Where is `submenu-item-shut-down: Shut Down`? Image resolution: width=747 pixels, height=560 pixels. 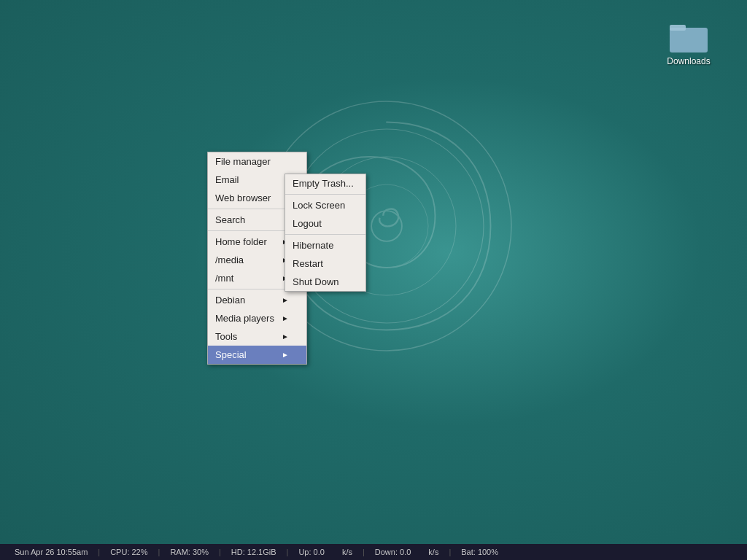 submenu-item-shut-down: Shut Down is located at coordinates (325, 281).